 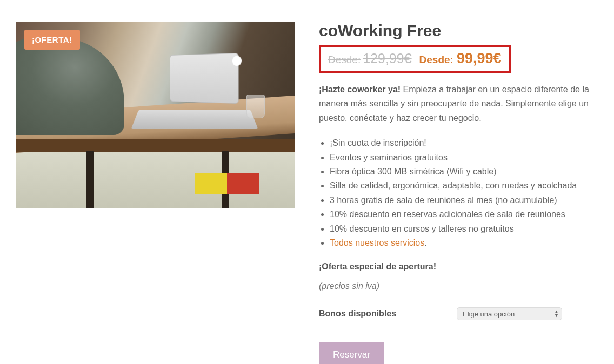 I want to click on feature-list: ¡Sin cuota de inscripción! Eventos y sem…, so click(x=458, y=193).